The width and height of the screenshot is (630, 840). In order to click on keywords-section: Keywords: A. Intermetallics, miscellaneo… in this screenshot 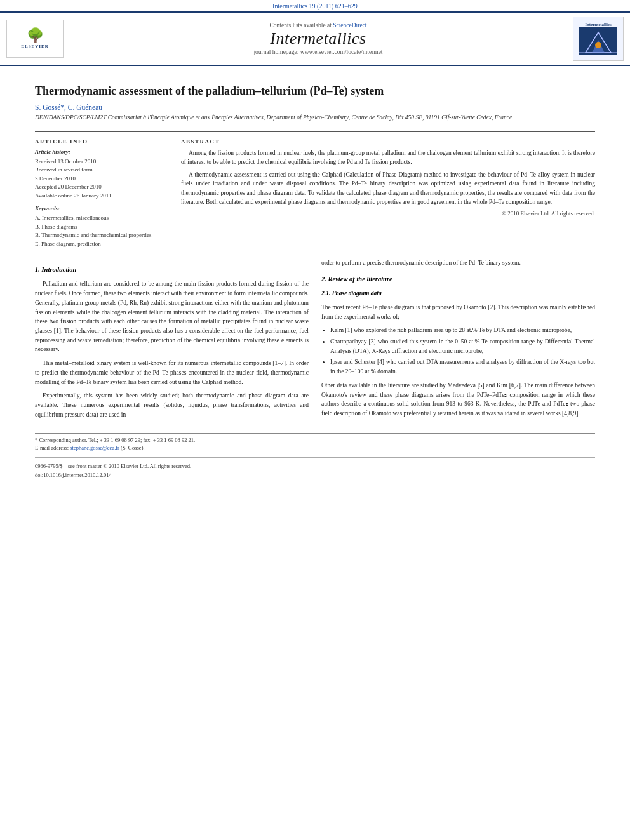, I will do `click(97, 227)`.